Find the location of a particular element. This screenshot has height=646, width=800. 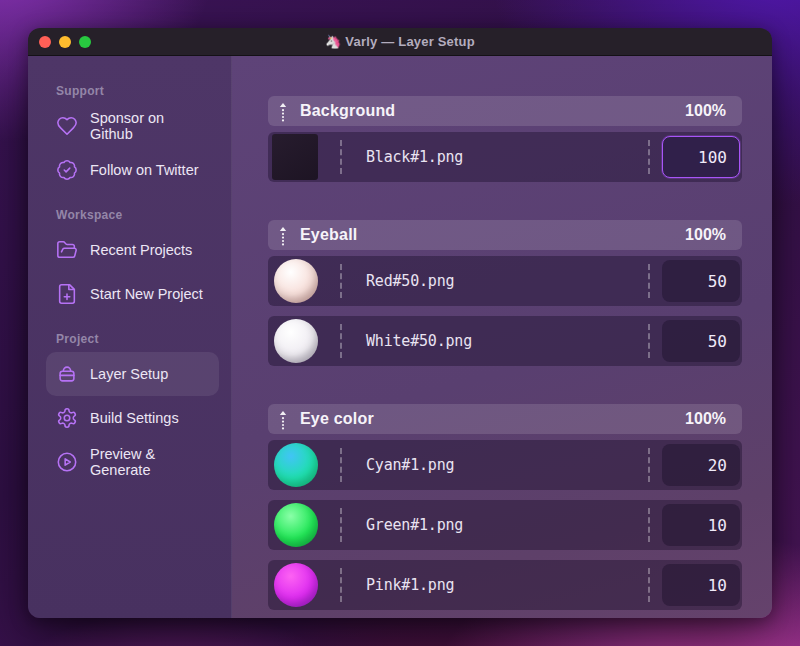

sidebar-item-label: Preview & Generate is located at coordinates (150, 462).